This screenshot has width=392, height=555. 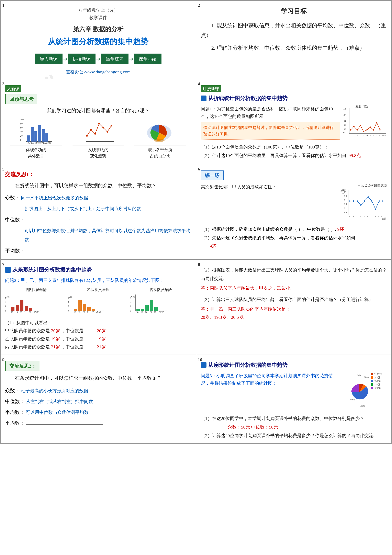 I want to click on cell-1-number: 1, so click(x=3, y=5).